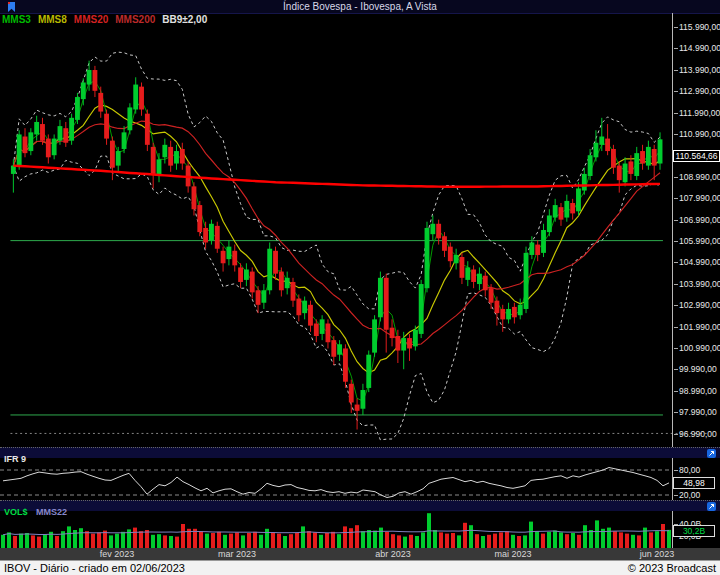 The width and height of the screenshot is (720, 575). I want to click on price-axis-label: 99.990,00, so click(700, 370).